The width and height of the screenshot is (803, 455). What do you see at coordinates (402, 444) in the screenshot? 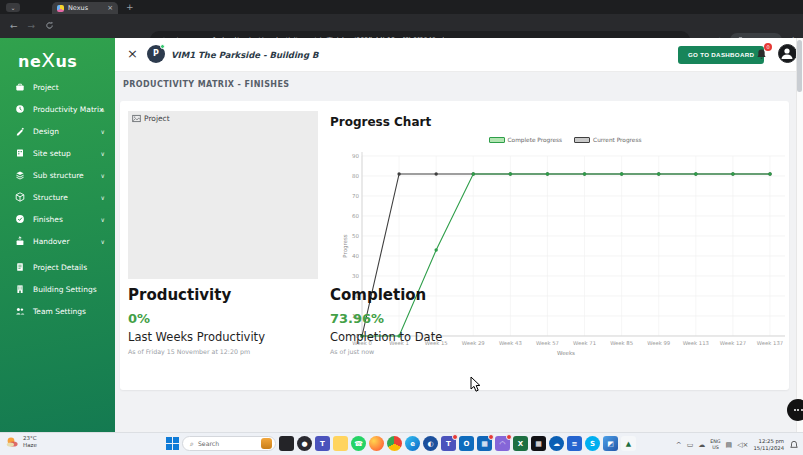
I see `windows-taskbar: 23°C Haze ⌕ Search ●T☎e◐TO▦◠X▦☁≡S◩▲ ^ ▭ …` at bounding box center [402, 444].